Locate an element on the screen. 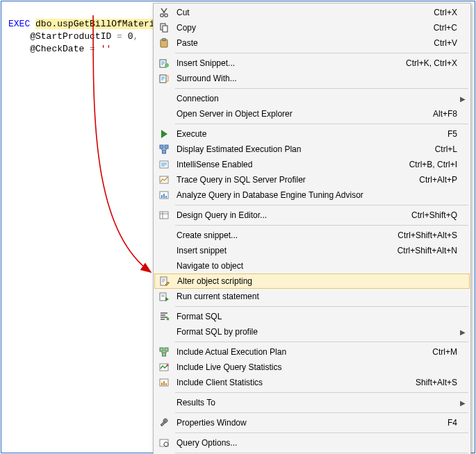  menu-item-shortcut: Alt+F8 is located at coordinates (452, 114).